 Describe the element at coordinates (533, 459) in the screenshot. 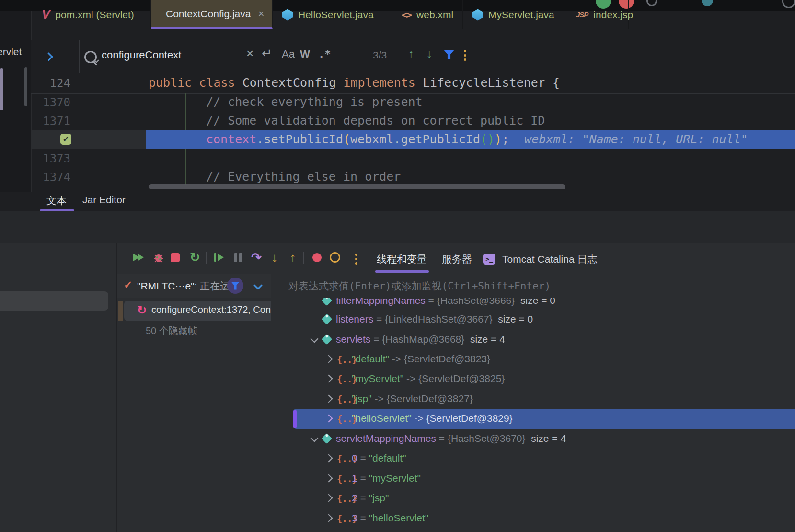

I see `variable-row: {..} 0 = "default"` at that location.